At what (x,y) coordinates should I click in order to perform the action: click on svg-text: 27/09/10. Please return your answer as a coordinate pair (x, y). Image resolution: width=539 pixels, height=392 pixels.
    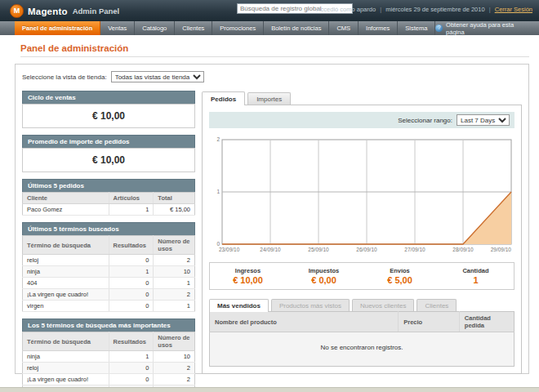
    Looking at the image, I should click on (415, 250).